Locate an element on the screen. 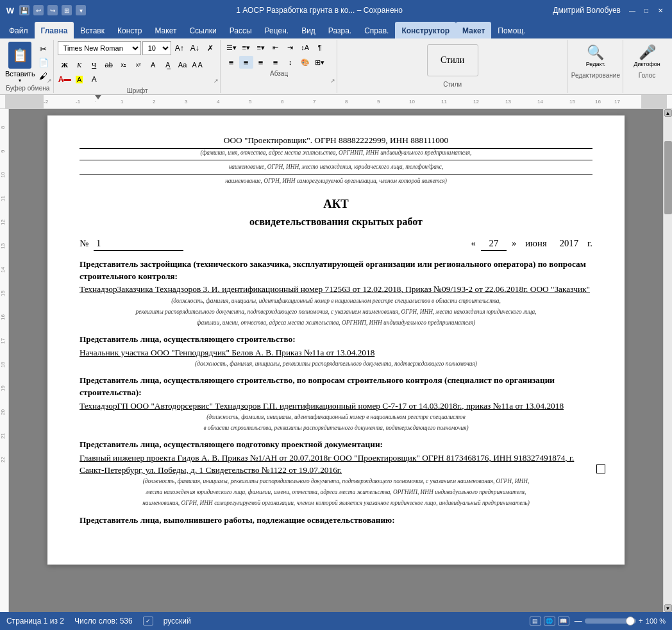  editing-button: 🔍 Редакт. is located at coordinates (596, 56).